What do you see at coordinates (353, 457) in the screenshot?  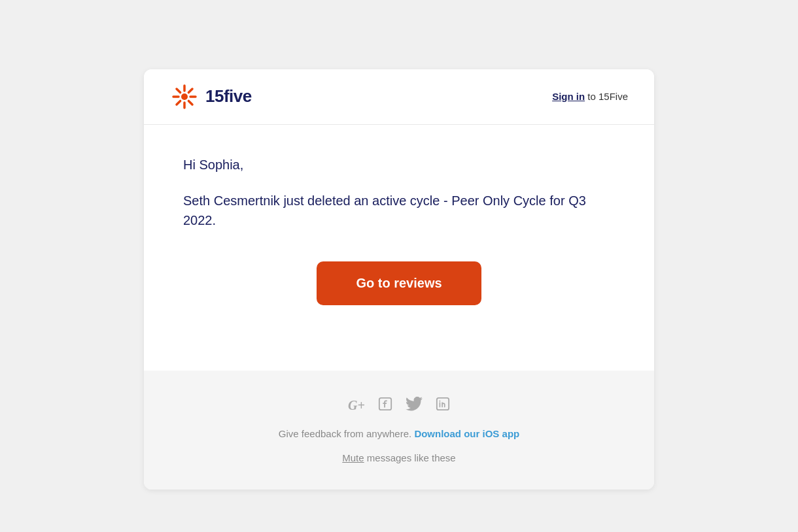 I see `mute-link: Mute` at bounding box center [353, 457].